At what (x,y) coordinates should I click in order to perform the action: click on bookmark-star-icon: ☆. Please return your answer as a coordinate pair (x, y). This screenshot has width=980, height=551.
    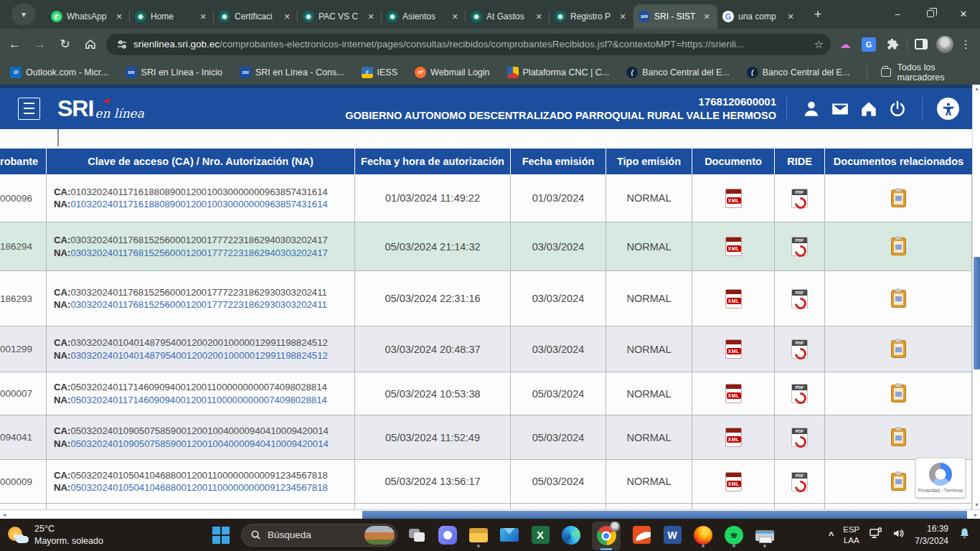
    Looking at the image, I should click on (819, 44).